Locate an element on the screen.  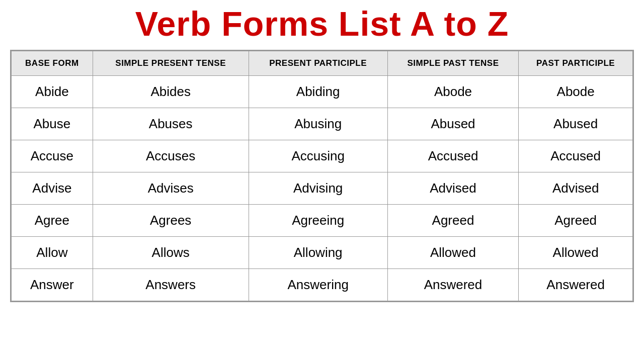
col-header-1: SIMPLE PRESENT TENSE is located at coordinates (171, 63).